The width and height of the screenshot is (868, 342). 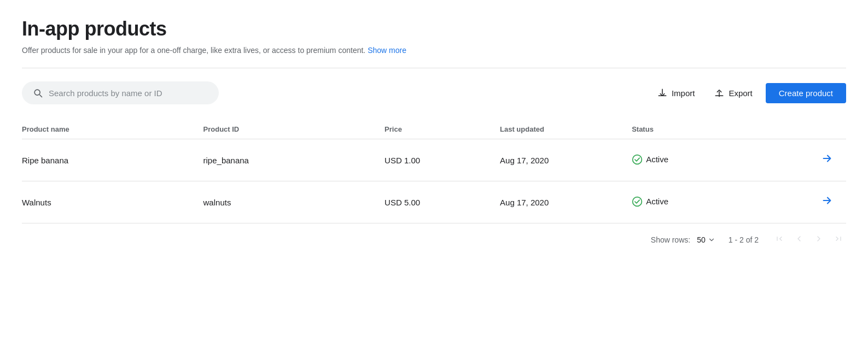 I want to click on product-id: ripe_banana, so click(x=294, y=161).